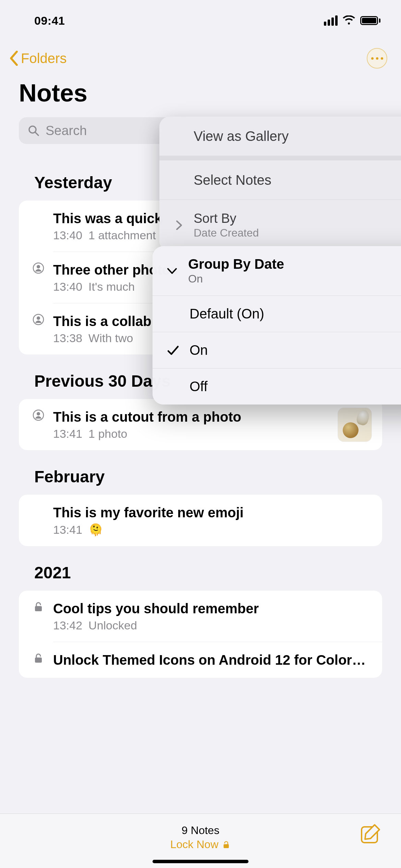  What do you see at coordinates (280, 184) in the screenshot?
I see `more-menu: View as Gallery Select Notes Sort By Dat…` at bounding box center [280, 184].